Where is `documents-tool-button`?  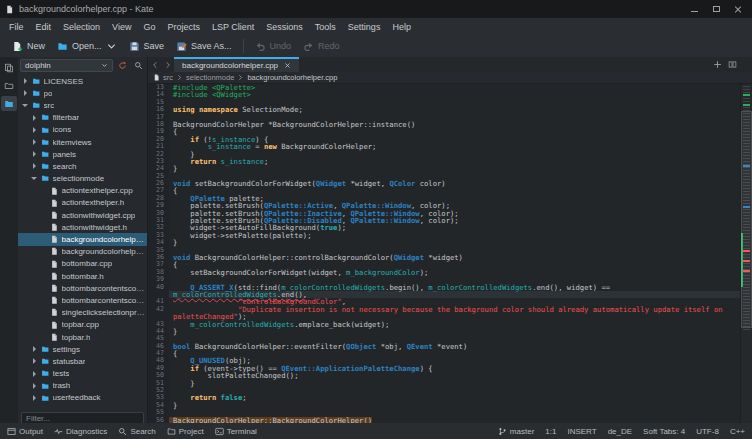
documents-tool-button is located at coordinates (9, 68).